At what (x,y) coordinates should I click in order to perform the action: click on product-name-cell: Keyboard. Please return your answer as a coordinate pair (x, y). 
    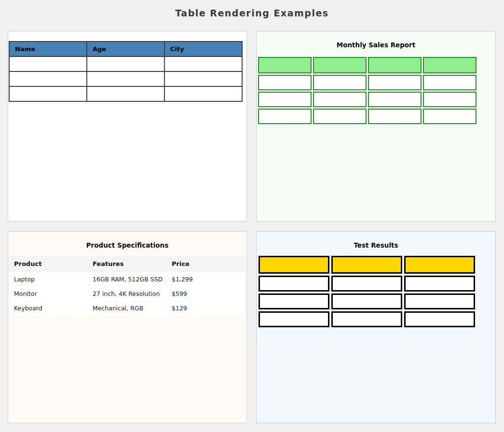
    Looking at the image, I should click on (48, 308).